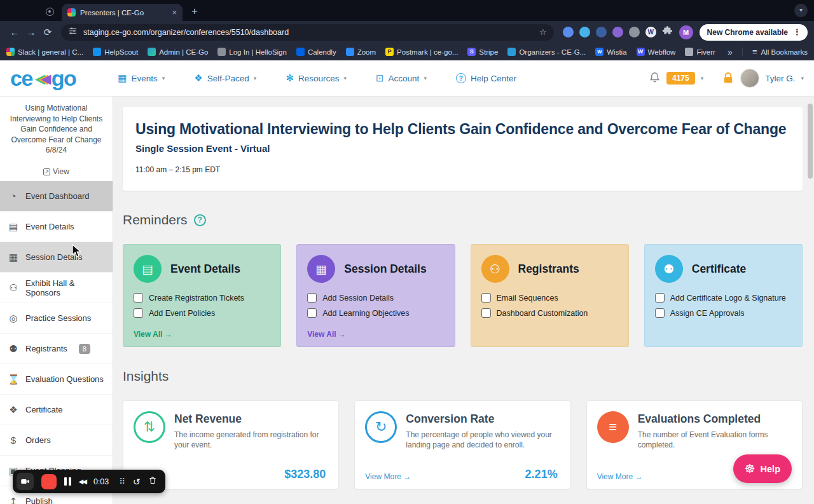 This screenshot has height=504, width=814. What do you see at coordinates (56, 349) in the screenshot?
I see `sidebar-item-registrants: ⚉ Registrants 8` at bounding box center [56, 349].